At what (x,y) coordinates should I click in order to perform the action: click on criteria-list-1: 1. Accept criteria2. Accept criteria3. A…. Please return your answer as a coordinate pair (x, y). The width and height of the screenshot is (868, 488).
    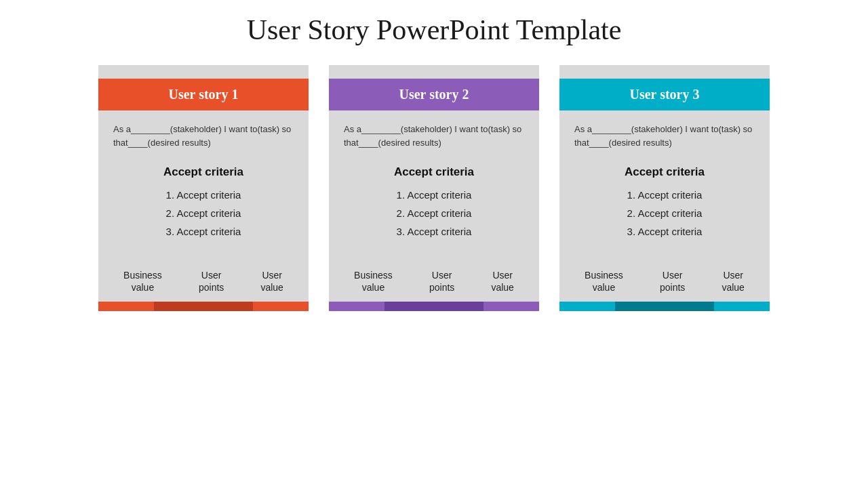
    Looking at the image, I should click on (203, 213).